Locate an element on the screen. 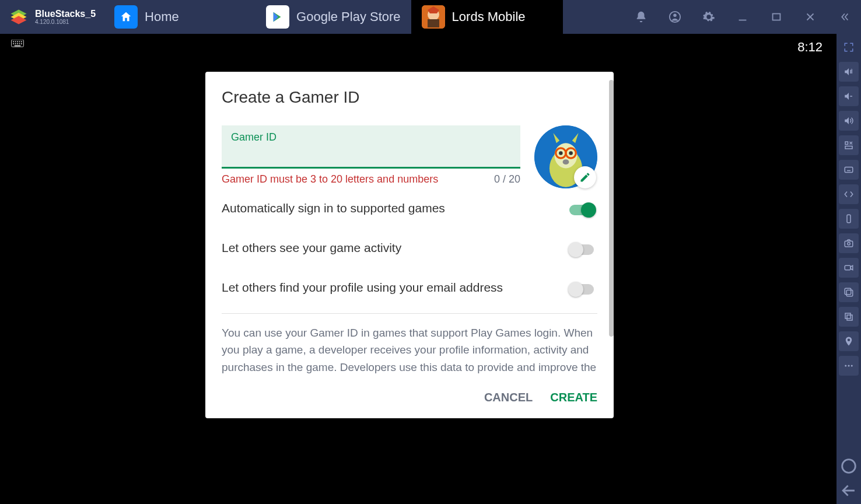  account-icon is located at coordinates (675, 17).